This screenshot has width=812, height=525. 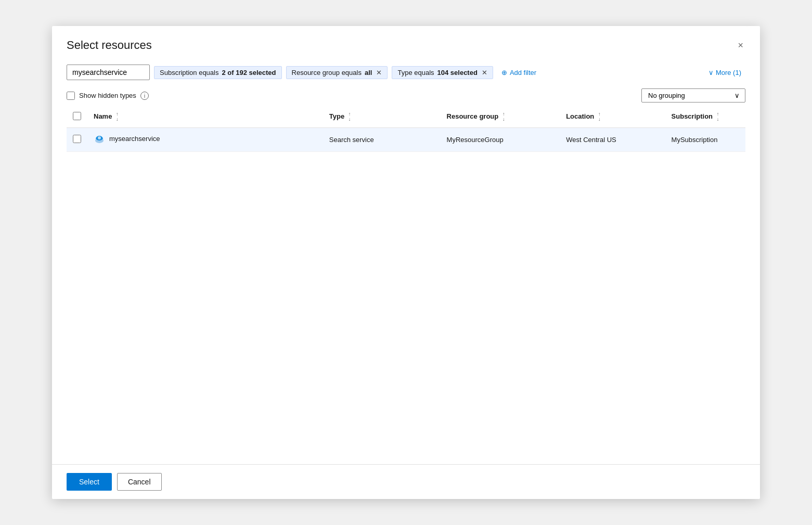 I want to click on col-header-location: Location ↑ ↓, so click(x=612, y=117).